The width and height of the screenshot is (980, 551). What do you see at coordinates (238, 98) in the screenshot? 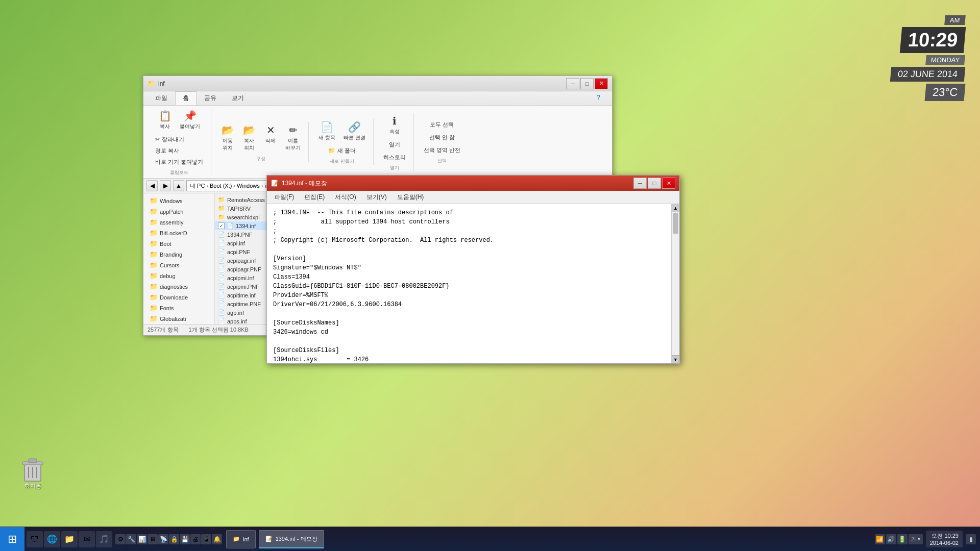
I see `tab-view: 보기` at bounding box center [238, 98].